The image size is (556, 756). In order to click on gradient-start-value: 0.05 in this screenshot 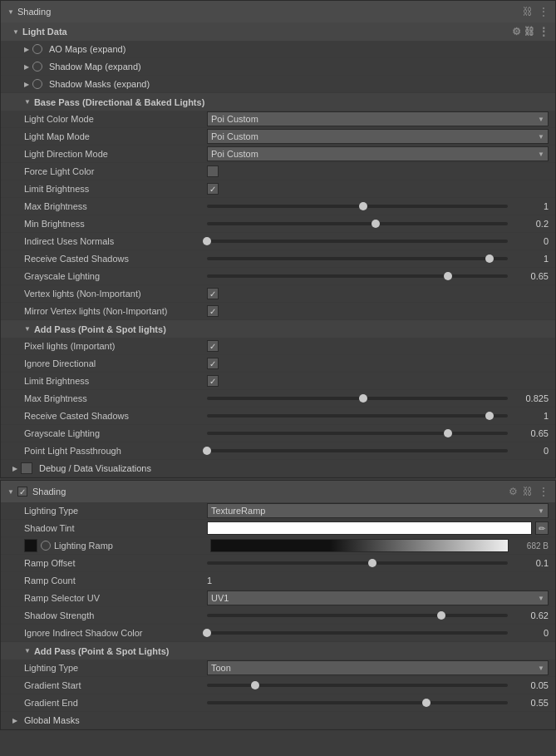, I will do `click(530, 685)`.